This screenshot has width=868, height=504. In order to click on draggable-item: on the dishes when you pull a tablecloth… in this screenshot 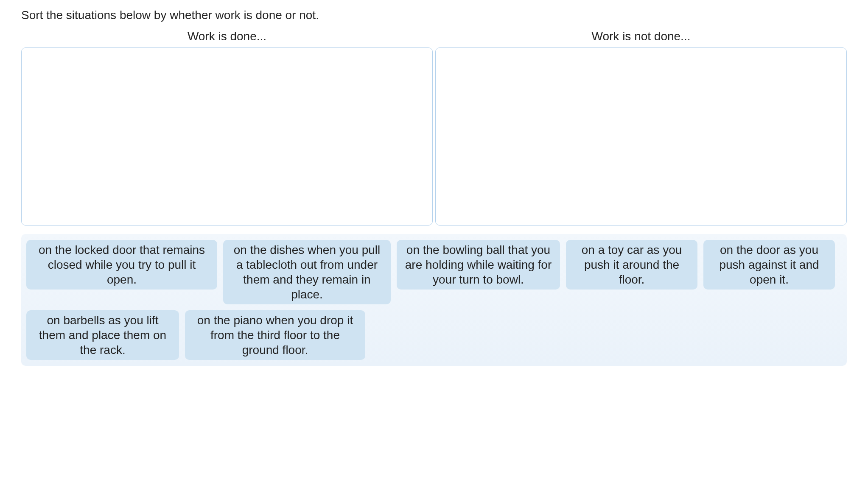, I will do `click(307, 272)`.